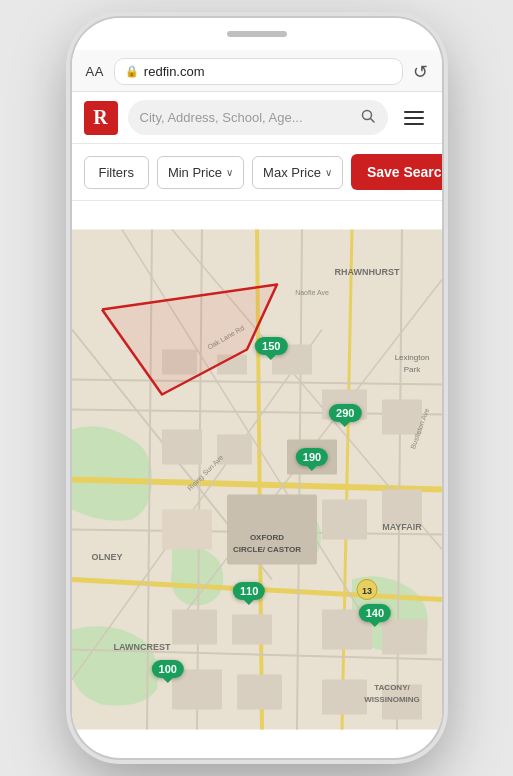 The height and width of the screenshot is (776, 513). What do you see at coordinates (168, 669) in the screenshot?
I see `map-marker-100: 100` at bounding box center [168, 669].